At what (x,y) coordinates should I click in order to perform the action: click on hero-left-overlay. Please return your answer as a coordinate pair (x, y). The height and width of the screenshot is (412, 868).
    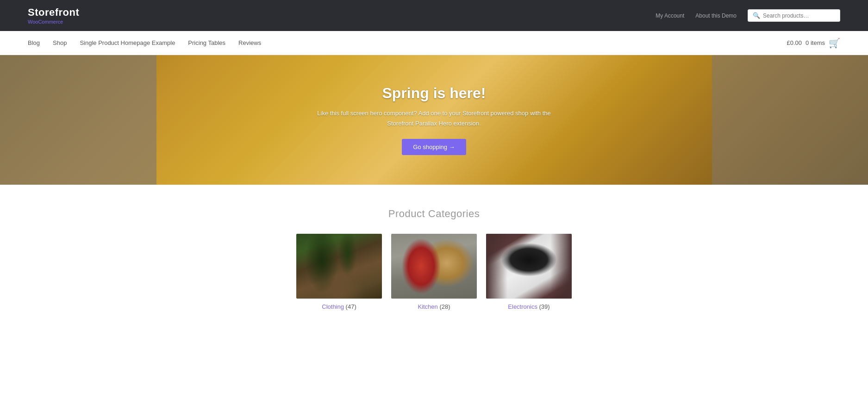
    Looking at the image, I should click on (78, 120).